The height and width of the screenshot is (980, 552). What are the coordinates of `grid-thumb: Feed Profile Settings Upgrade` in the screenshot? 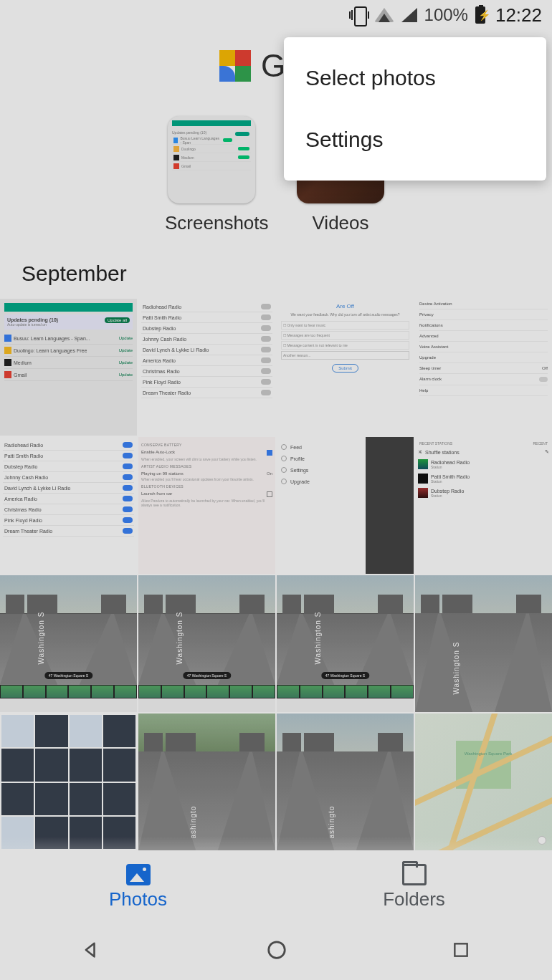 It's located at (346, 506).